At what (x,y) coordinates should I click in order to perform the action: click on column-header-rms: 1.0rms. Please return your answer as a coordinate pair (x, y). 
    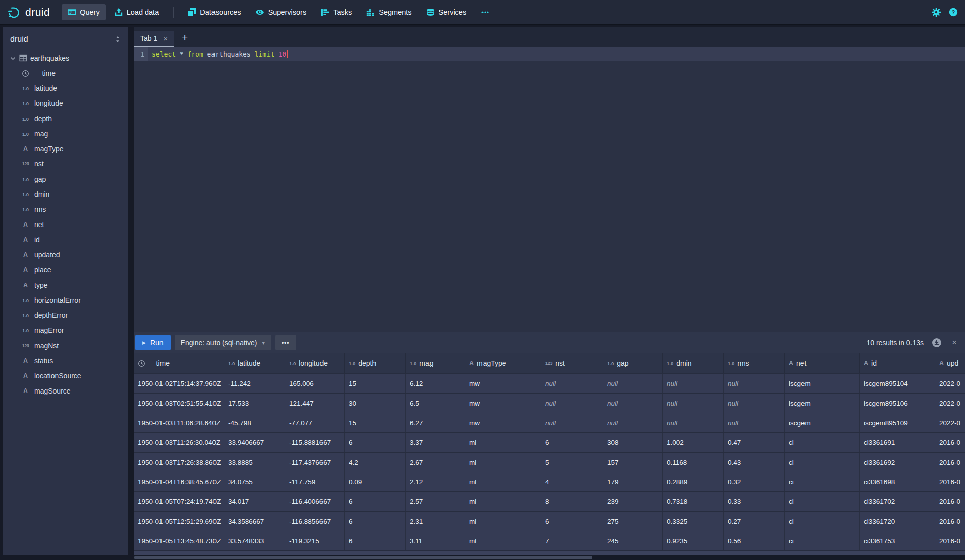
    Looking at the image, I should click on (754, 363).